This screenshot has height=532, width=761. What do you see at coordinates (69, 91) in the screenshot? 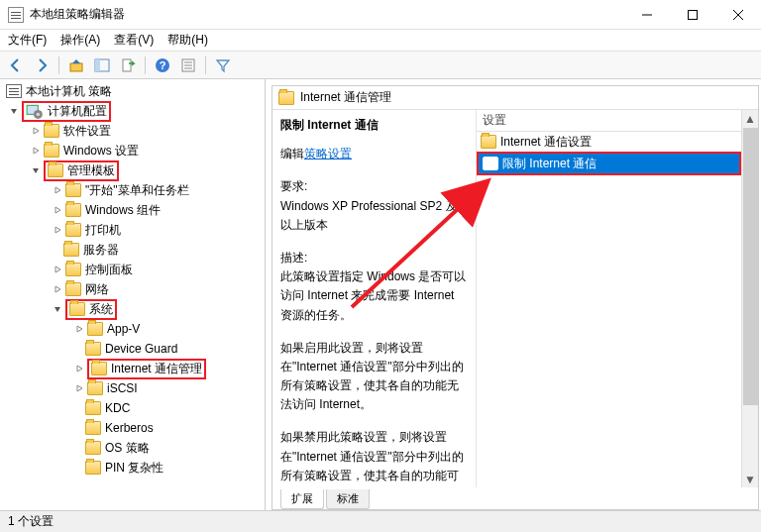
I see `tree-root-label: 本地计算机 策略` at bounding box center [69, 91].